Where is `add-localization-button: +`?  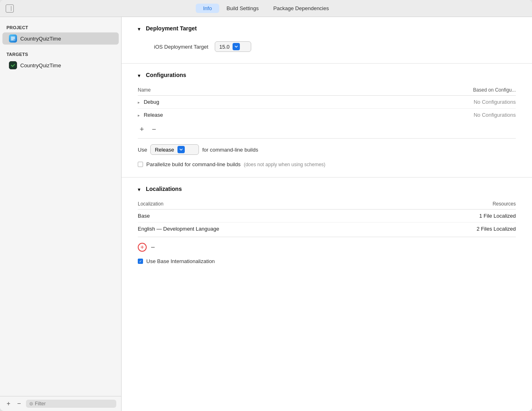
add-localization-button: + is located at coordinates (142, 247).